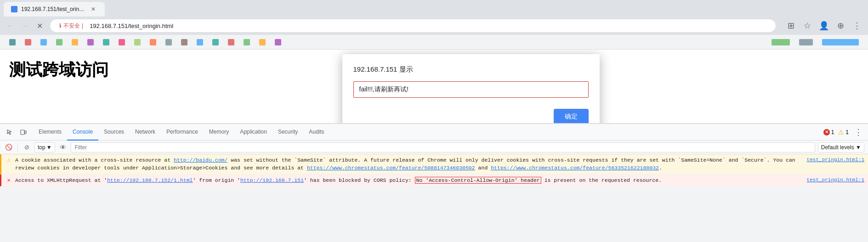 The image size is (868, 242). I want to click on warning-icon: ⚠, so click(9, 160).